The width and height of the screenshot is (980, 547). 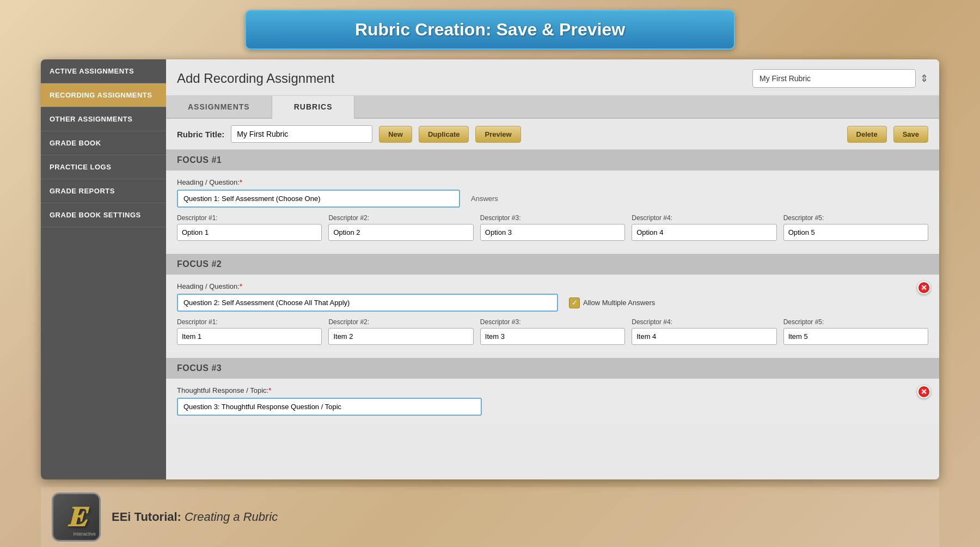 What do you see at coordinates (553, 77) in the screenshot?
I see `content-header: Add Recording Assignment My First Rubric…` at bounding box center [553, 77].